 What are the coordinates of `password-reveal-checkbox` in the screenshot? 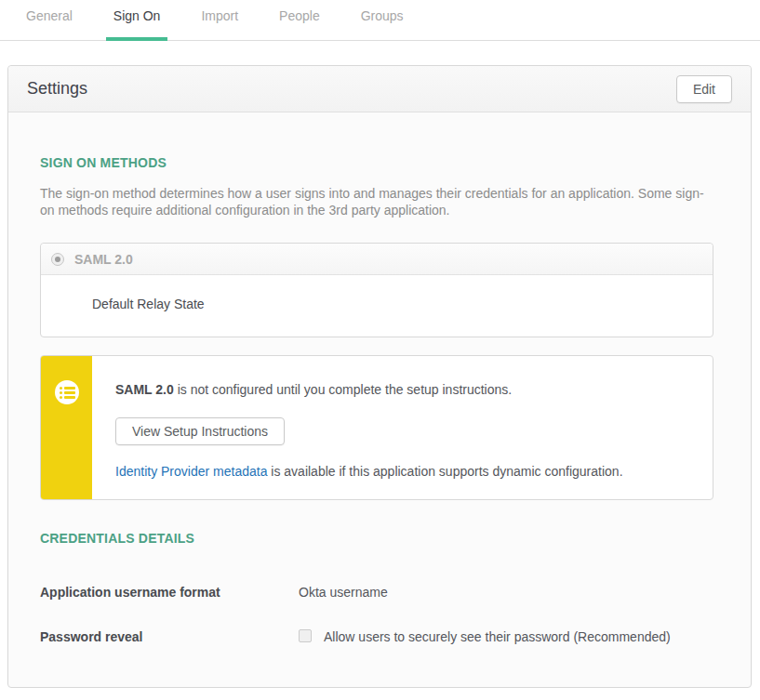 It's located at (305, 636).